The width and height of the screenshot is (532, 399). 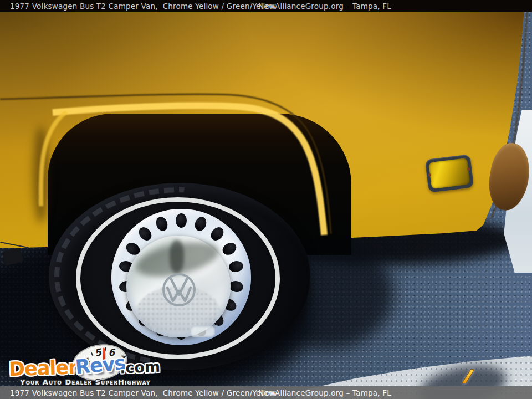 I want to click on brand-dealer-text: Dealer, so click(x=43, y=368).